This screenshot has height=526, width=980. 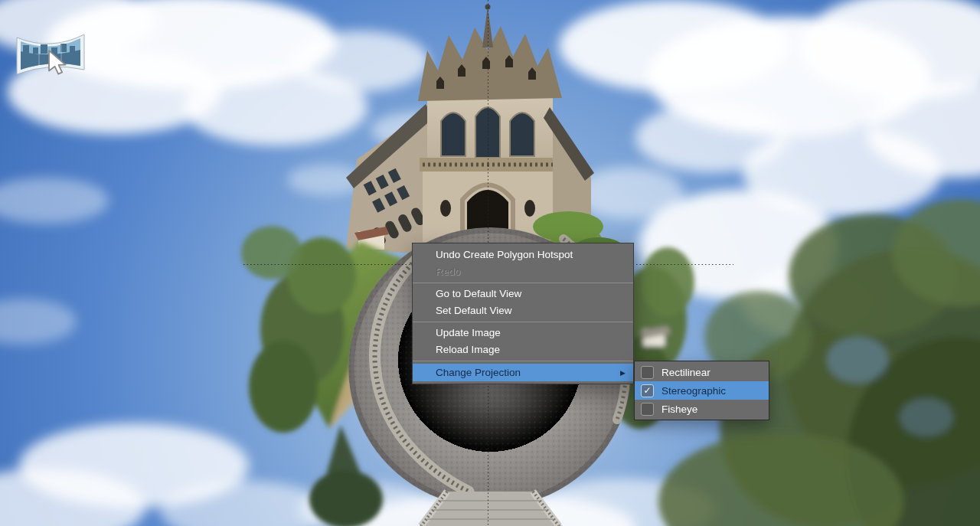 What do you see at coordinates (680, 409) in the screenshot?
I see `submenu-item-label: Fisheye` at bounding box center [680, 409].